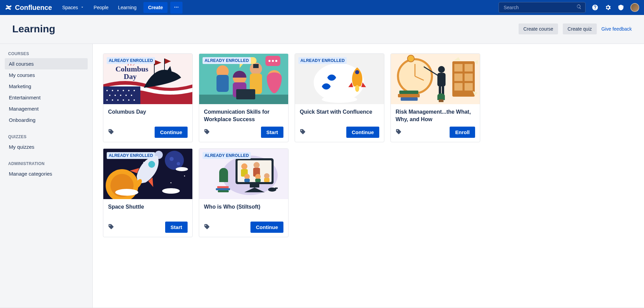 Image resolution: width=644 pixels, height=308 pixels. Describe the element at coordinates (244, 193) in the screenshot. I see `course-card: ALREADY ENROLLEDWho is Who (Stiltsoft)Co…` at that location.